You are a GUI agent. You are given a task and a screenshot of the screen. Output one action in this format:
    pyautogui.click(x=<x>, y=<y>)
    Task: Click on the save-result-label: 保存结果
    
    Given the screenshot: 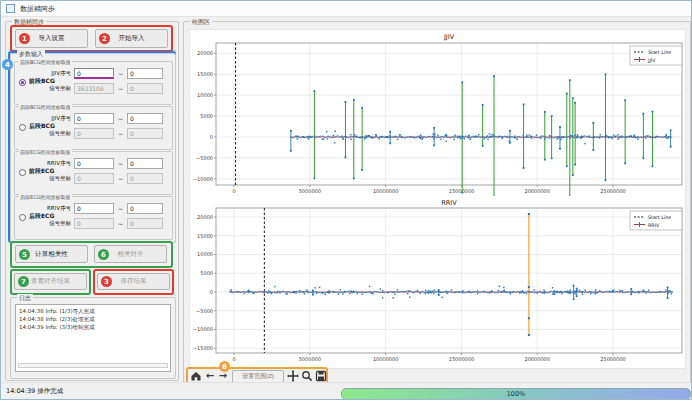 What is the action you would take?
    pyautogui.click(x=134, y=282)
    